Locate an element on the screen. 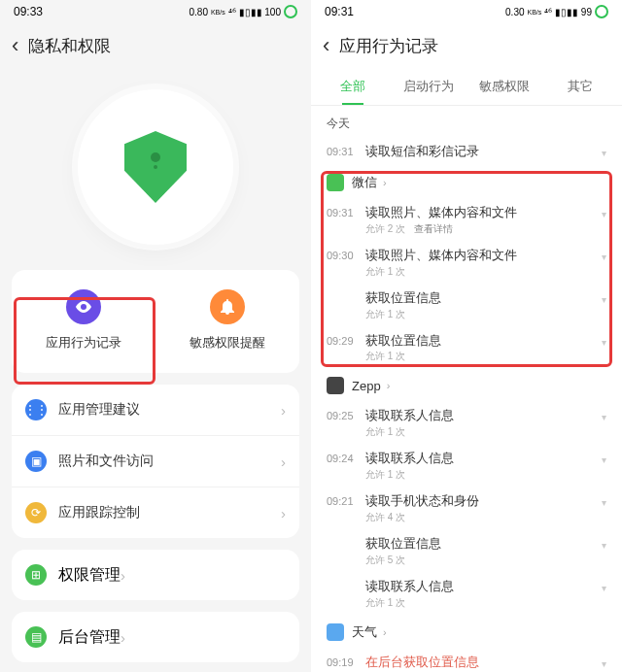 This screenshot has width=622, height=672. status-bar: 09:33 0.80 KB/s ⁴⁶ ▮▯▮▮ 100 is located at coordinates (156, 12).